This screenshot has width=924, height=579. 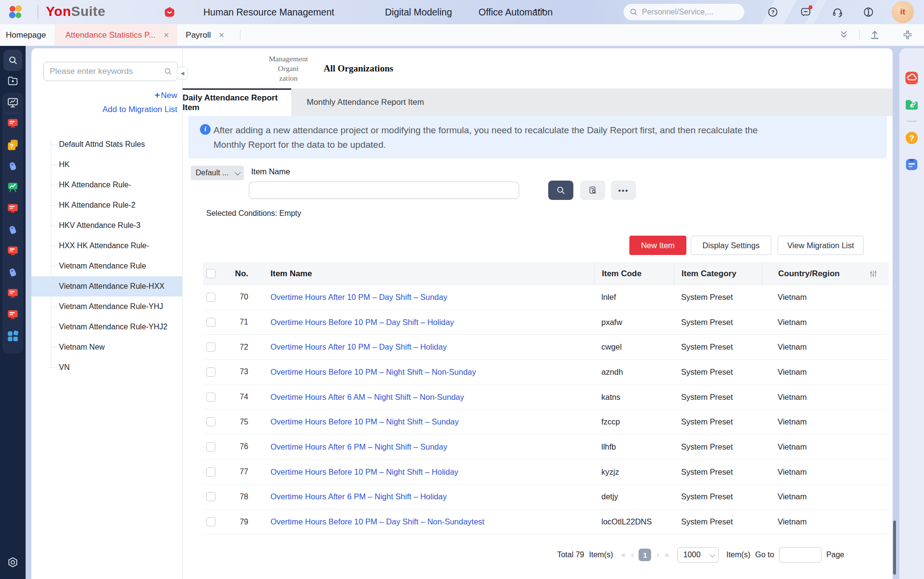 I want to click on first-page-button: «, so click(x=623, y=555).